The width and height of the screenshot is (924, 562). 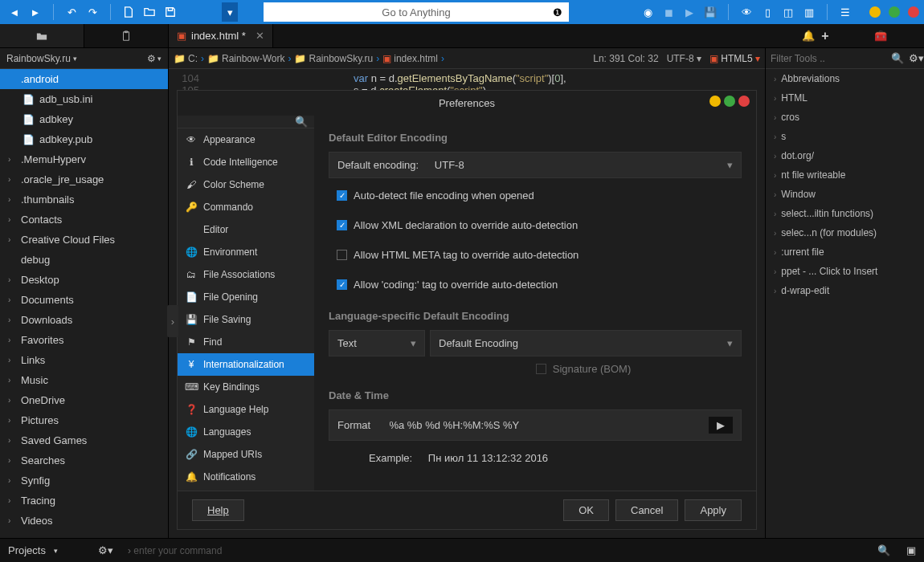 I want to click on tree-file: 📄adbkey.pub, so click(x=84, y=140).